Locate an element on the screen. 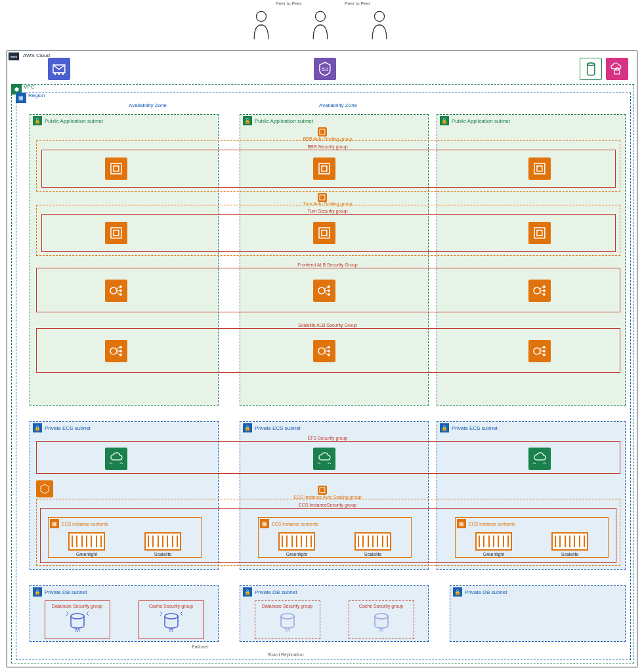  cache-sg-label: Cache Security group is located at coordinates (381, 606).